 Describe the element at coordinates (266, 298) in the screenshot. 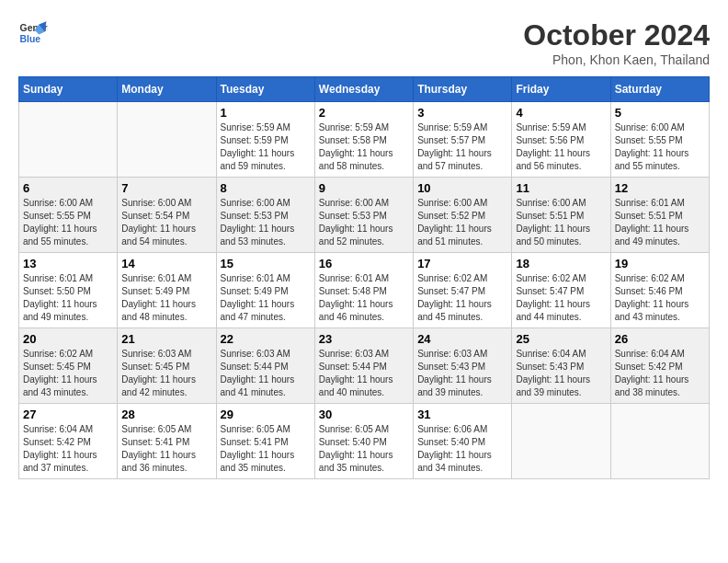

I see `day-info: Sunrise: 6:01 AMSunset: 5:49 PMDaylight:…` at that location.